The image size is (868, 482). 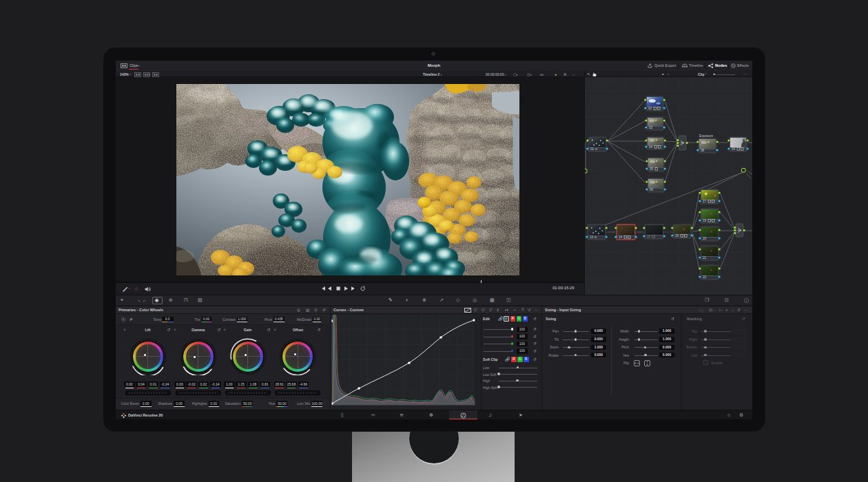 I want to click on svg-text: 02, so click(x=650, y=109).